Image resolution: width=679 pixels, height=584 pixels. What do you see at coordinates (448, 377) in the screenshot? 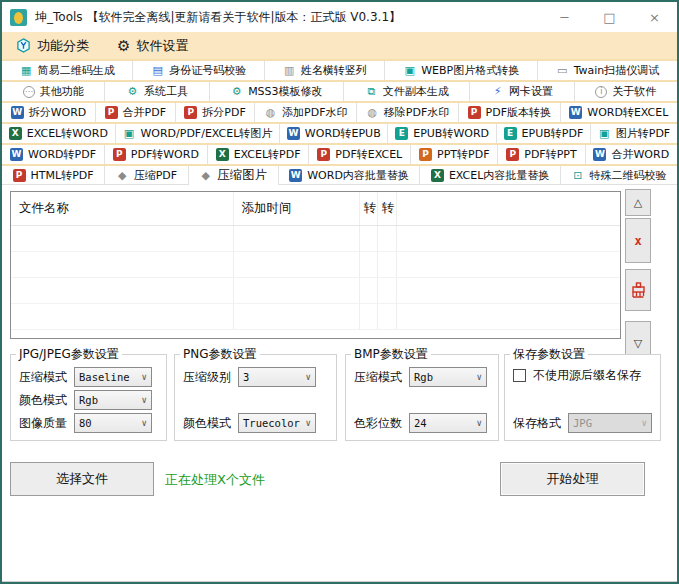
I see `bmp-compress-mode-select: Rgb` at bounding box center [448, 377].